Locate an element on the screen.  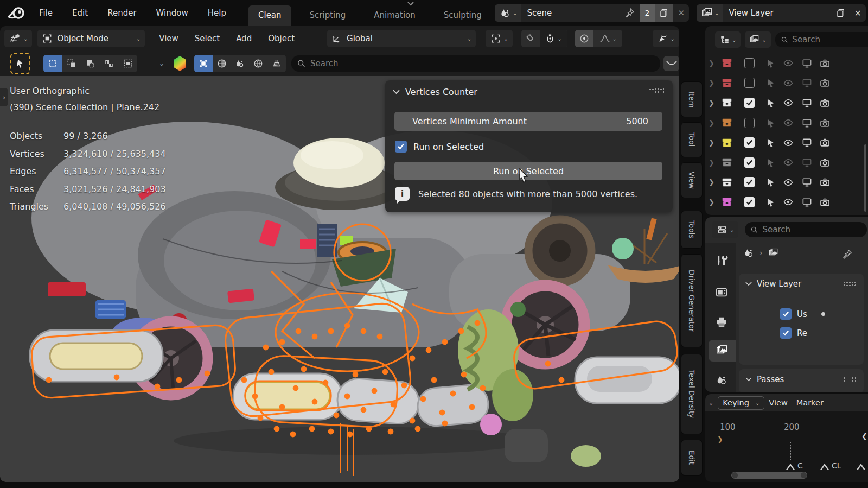
workspace-tab-sculpting: Sculpting is located at coordinates (463, 16).